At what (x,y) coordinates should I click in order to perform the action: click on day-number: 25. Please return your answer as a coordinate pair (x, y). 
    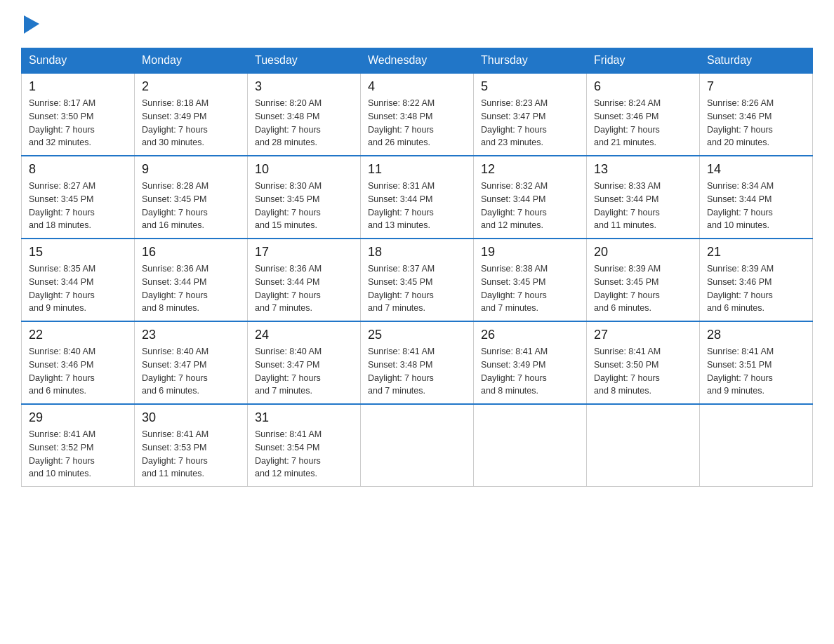
    Looking at the image, I should click on (417, 335).